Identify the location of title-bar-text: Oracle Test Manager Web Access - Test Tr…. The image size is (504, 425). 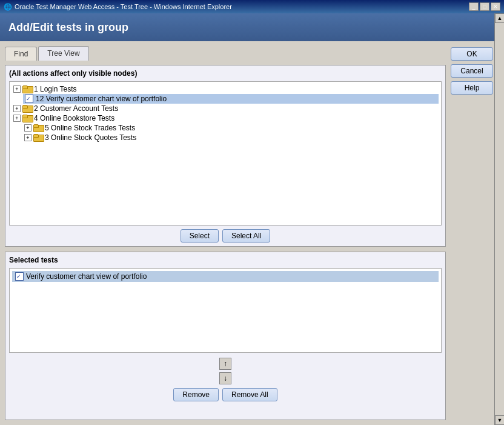
(124, 7).